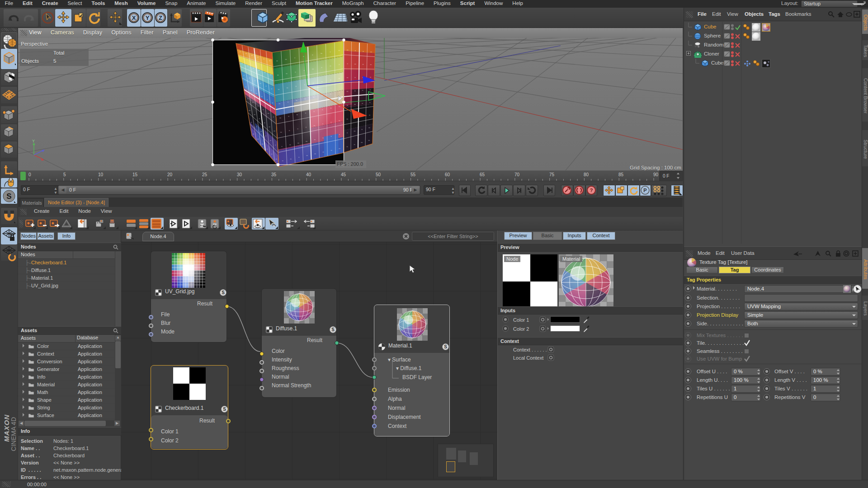 The width and height of the screenshot is (868, 488). Describe the element at coordinates (586, 174) in the screenshot. I see `svg-text: 80` at that location.